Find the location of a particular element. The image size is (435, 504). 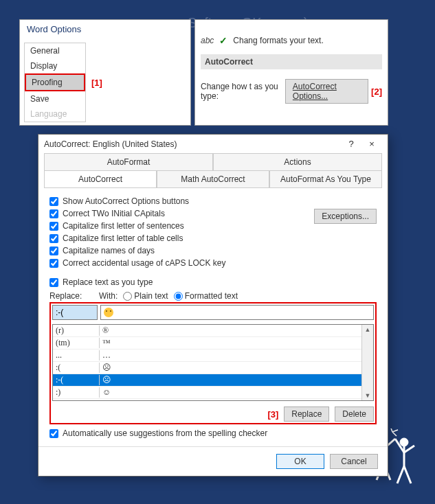

ok-button: OK is located at coordinates (300, 461).